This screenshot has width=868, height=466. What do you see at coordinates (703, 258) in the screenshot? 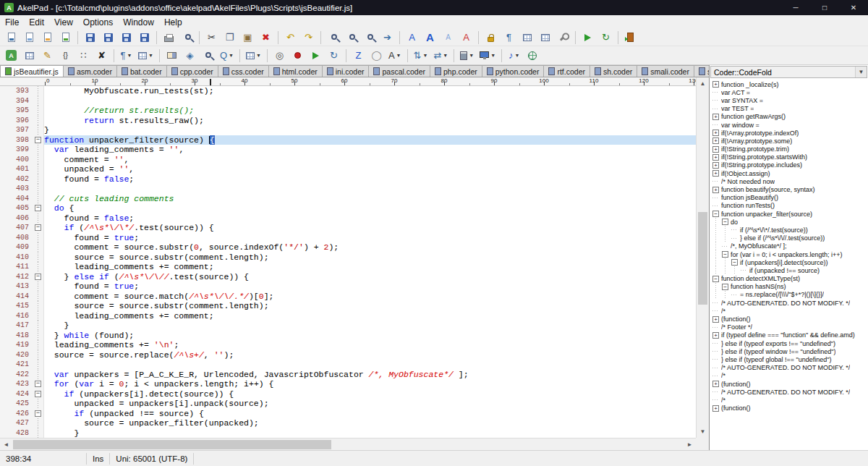
I see `vertical-scroll-thumb` at bounding box center [703, 258].